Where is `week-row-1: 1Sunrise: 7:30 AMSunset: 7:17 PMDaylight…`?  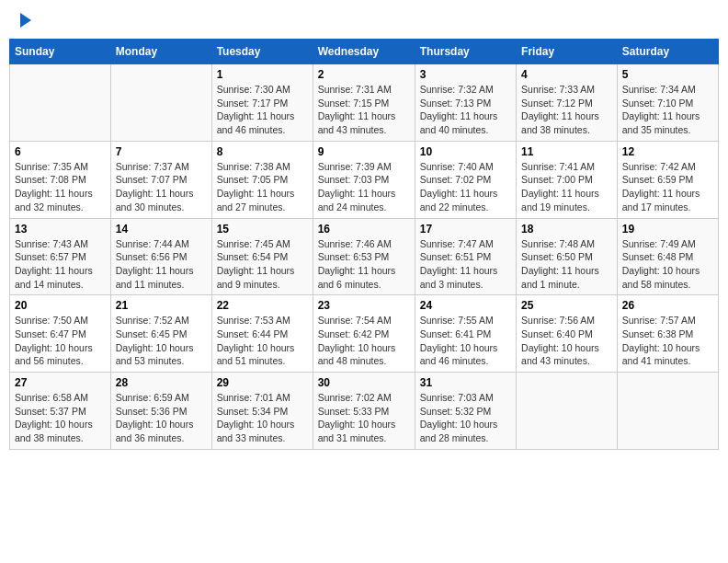
week-row-1: 1Sunrise: 7:30 AMSunset: 7:17 PMDaylight… is located at coordinates (364, 103).